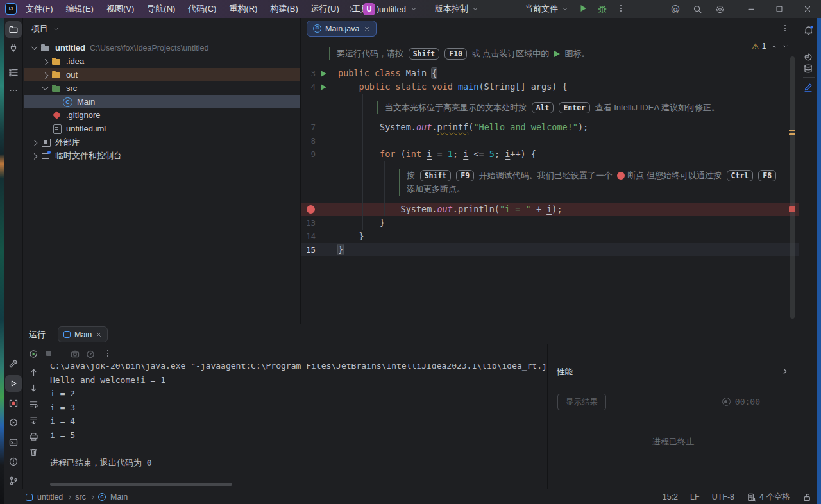 The width and height of the screenshot is (821, 504). I want to click on build-toolwindow-button, so click(13, 364).